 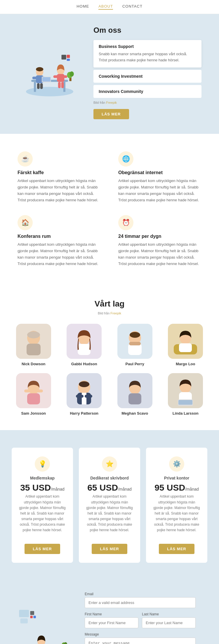 I want to click on email-label: Email, so click(x=140, y=594).